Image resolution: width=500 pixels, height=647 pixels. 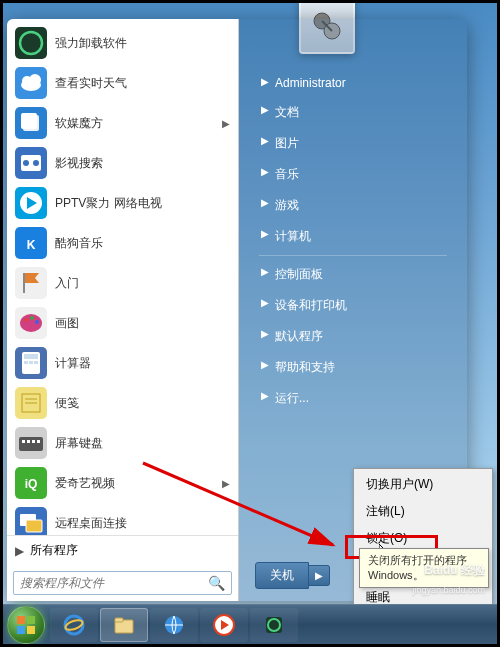 I want to click on remote-icon, so click(x=31, y=521).